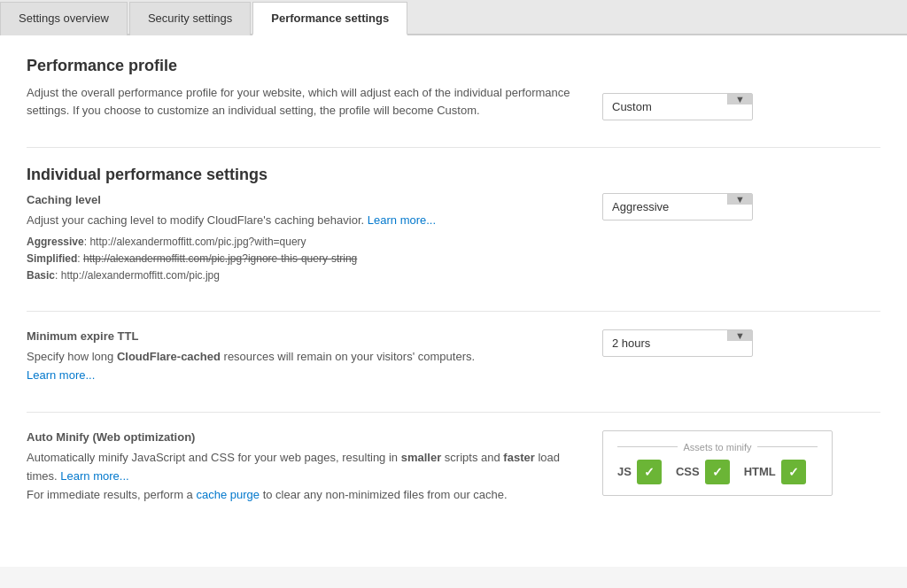 The image size is (907, 588). What do you see at coordinates (384, 494) in the screenshot?
I see `cache-purge-after: to clear any non-minimized files from ou…` at bounding box center [384, 494].